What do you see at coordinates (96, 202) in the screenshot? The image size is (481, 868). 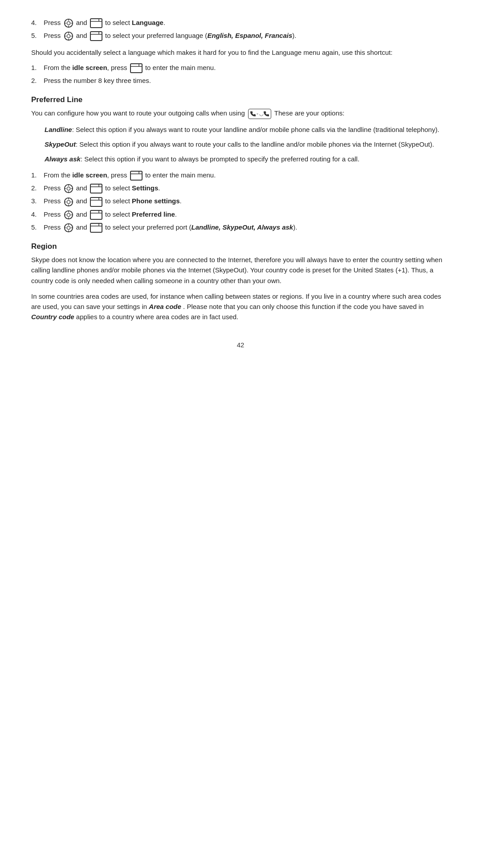 I see `menu-icon-pl3` at bounding box center [96, 202].